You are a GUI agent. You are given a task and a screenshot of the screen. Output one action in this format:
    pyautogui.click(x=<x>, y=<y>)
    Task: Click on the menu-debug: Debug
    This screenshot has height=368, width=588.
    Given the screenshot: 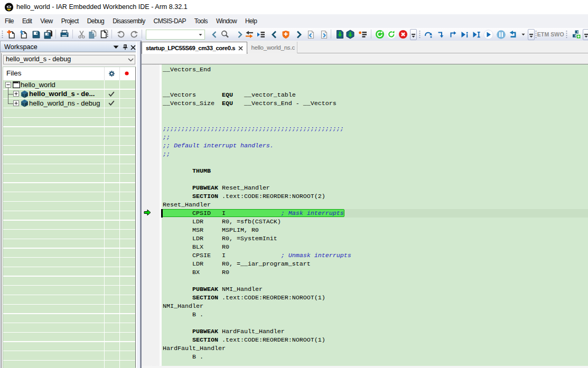 What is the action you would take?
    pyautogui.click(x=96, y=21)
    